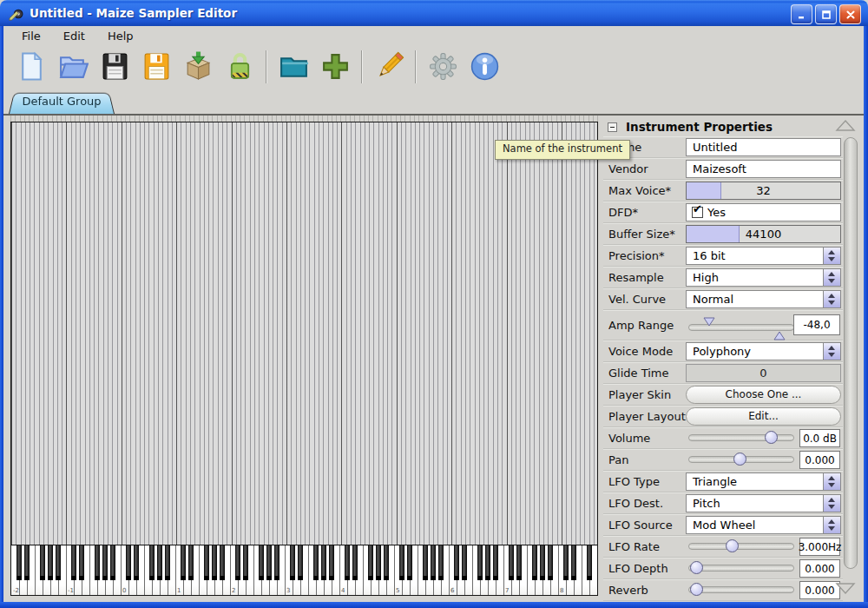 The image size is (868, 608). I want to click on toolbar-lock-button, so click(240, 67).